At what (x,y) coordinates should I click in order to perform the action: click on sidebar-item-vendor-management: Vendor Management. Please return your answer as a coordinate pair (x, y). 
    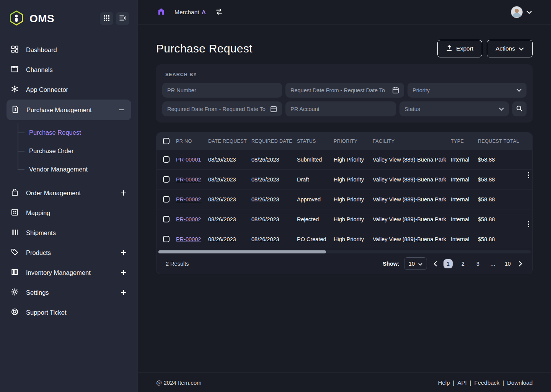
    Looking at the image, I should click on (78, 169).